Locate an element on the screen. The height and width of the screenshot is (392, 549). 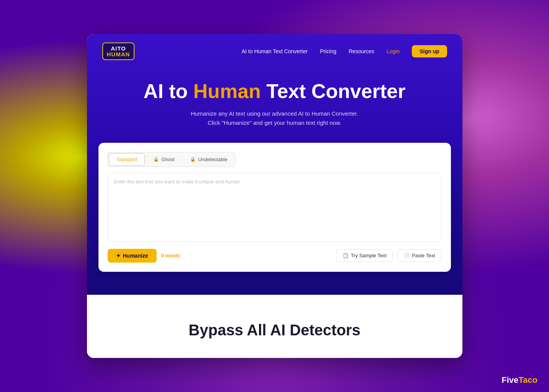
watermark-black: Five is located at coordinates (510, 380).